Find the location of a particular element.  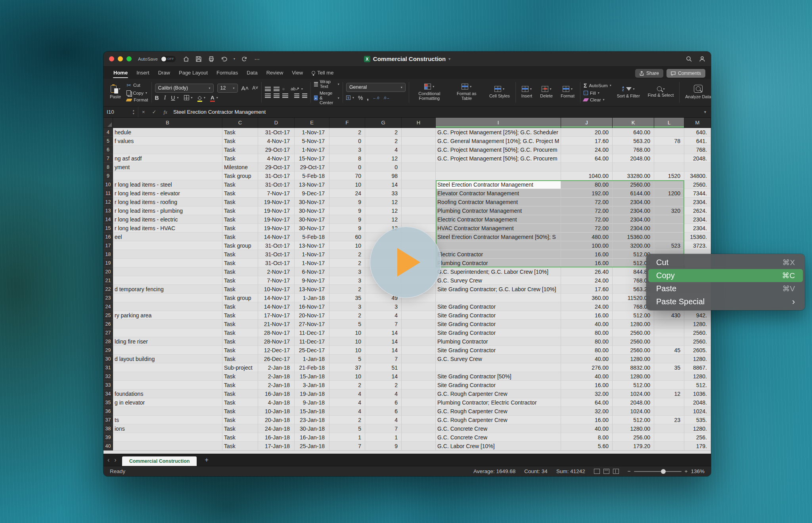

cell-I20: G.C. Superintendent; G.C. Labor Crew [10… is located at coordinates (498, 272).